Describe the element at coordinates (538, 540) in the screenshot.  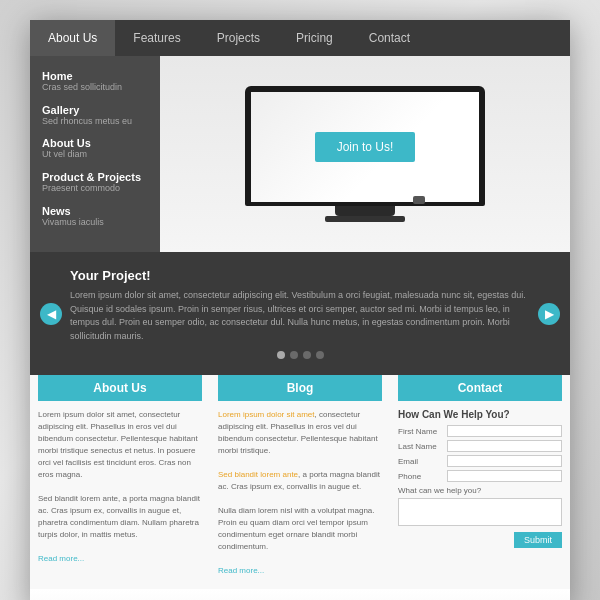
I see `submit-button: Submit` at that location.